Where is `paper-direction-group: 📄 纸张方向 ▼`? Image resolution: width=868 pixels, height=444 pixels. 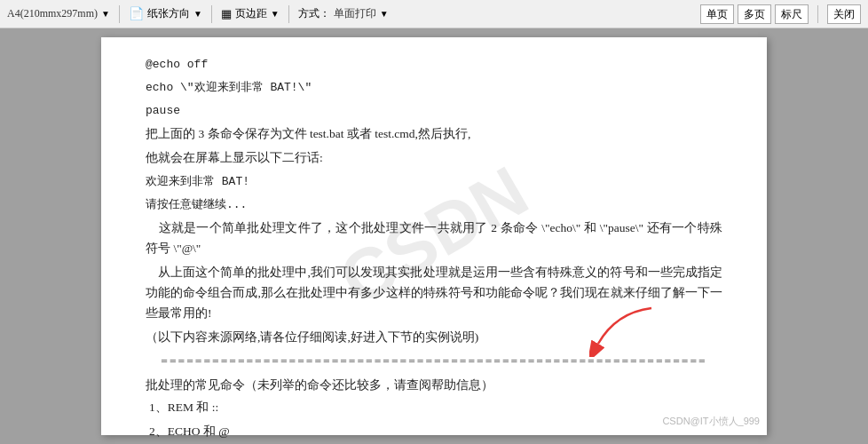 paper-direction-group: 📄 纸张方向 ▼ is located at coordinates (165, 14).